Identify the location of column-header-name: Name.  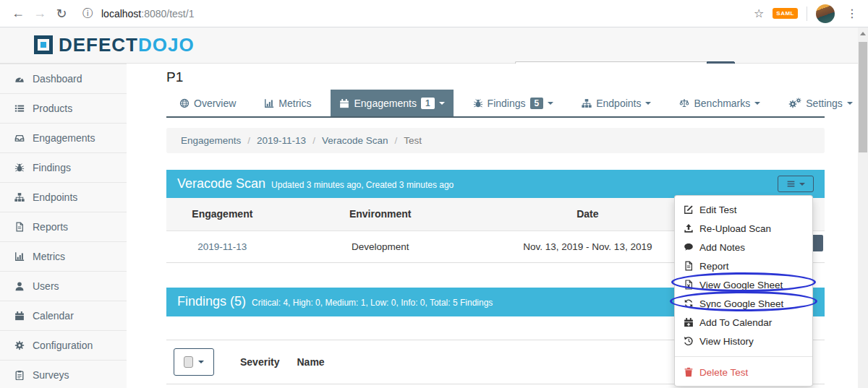
(310, 362).